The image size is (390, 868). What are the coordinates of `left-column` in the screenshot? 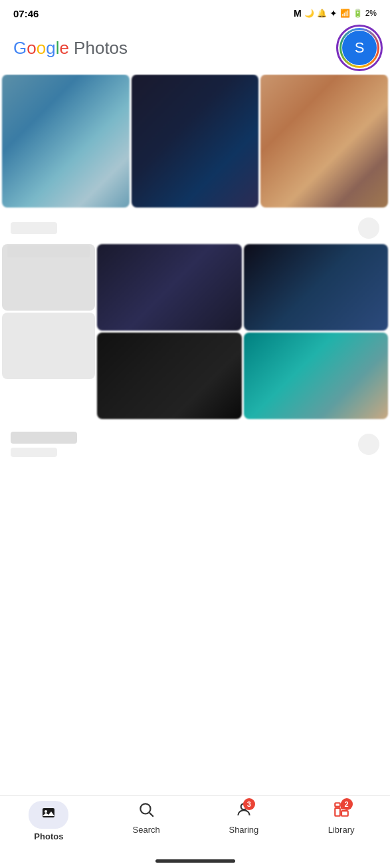 It's located at (49, 331).